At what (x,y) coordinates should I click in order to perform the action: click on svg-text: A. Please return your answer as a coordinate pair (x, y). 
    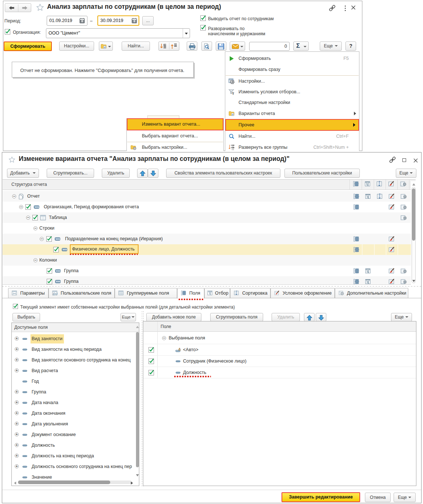
    Looking at the image, I should click on (180, 349).